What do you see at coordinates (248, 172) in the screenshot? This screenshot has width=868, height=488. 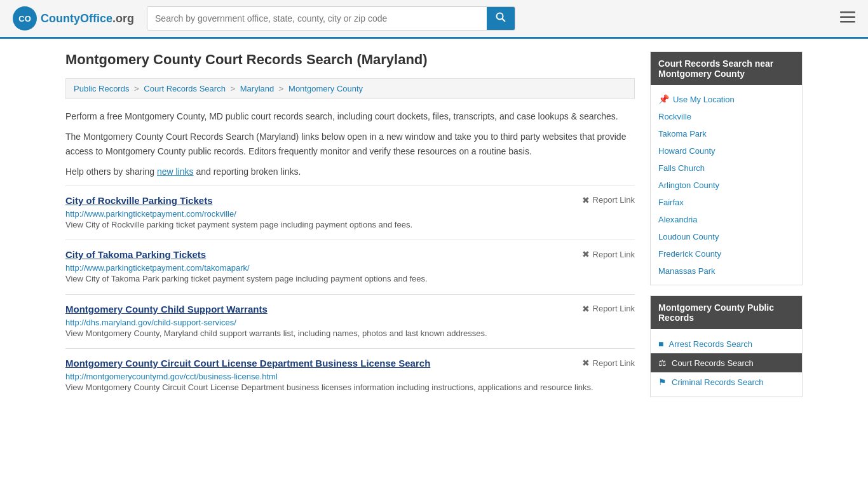 I see `desc3-post: and reporting broken links.` at bounding box center [248, 172].